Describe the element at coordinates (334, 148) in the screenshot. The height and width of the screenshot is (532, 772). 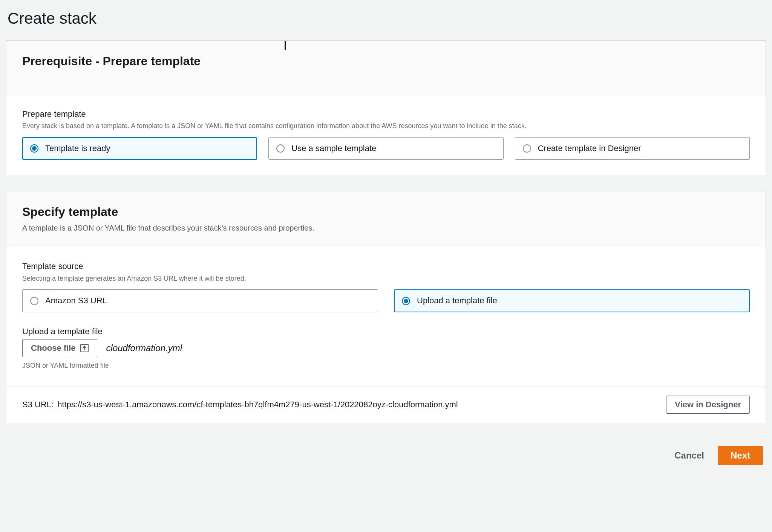
I see `option-label: Use a sample template` at that location.